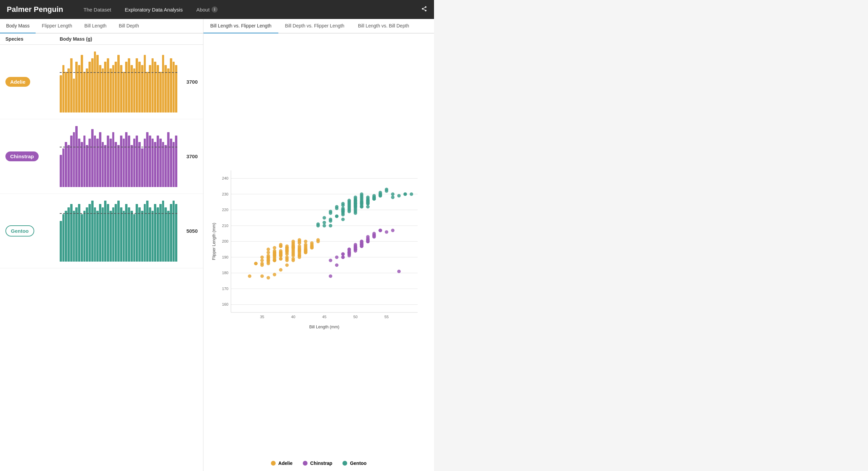 Image resolution: width=868 pixels, height=471 pixels. What do you see at coordinates (33, 231) in the screenshot?
I see `species-label-gentoo: Gentoo` at bounding box center [33, 231].